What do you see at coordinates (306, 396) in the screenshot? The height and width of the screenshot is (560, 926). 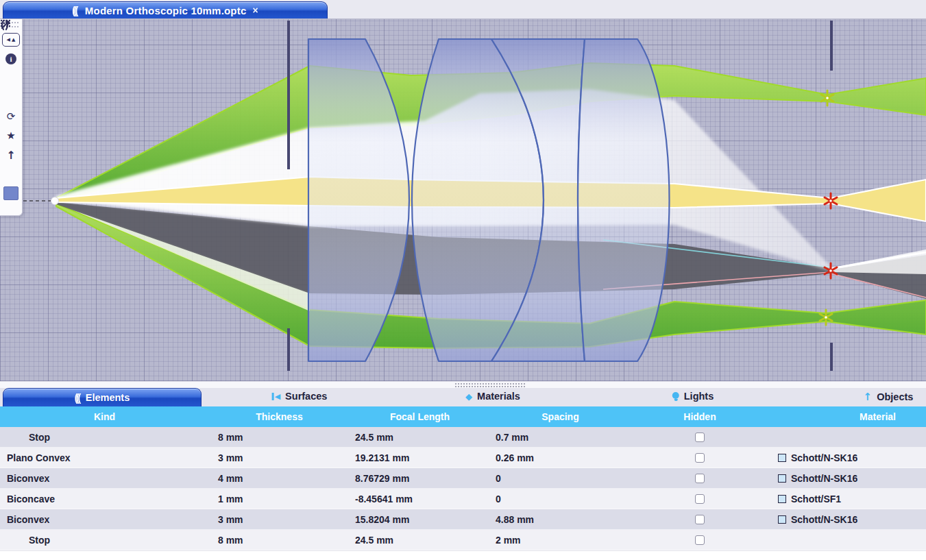 I see `tab-label: Surfaces` at bounding box center [306, 396].